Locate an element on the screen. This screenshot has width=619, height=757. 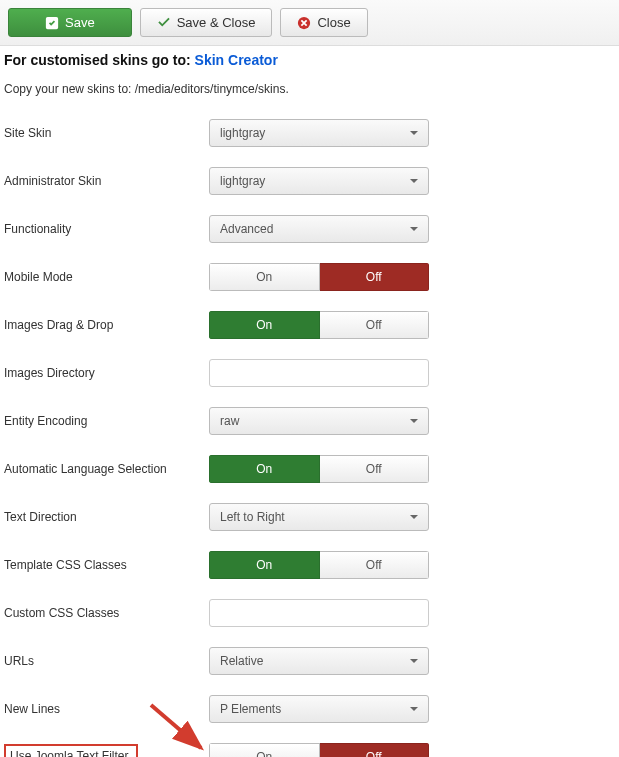
label-functionality: Functionality is located at coordinates (106, 229).